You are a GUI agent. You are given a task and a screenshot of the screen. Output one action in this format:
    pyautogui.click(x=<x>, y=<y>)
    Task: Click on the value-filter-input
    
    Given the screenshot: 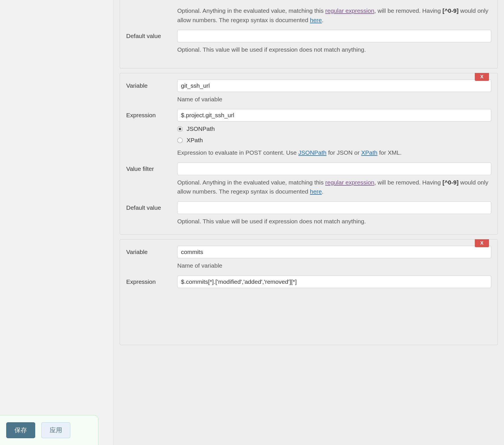 What is the action you would take?
    pyautogui.click(x=334, y=169)
    